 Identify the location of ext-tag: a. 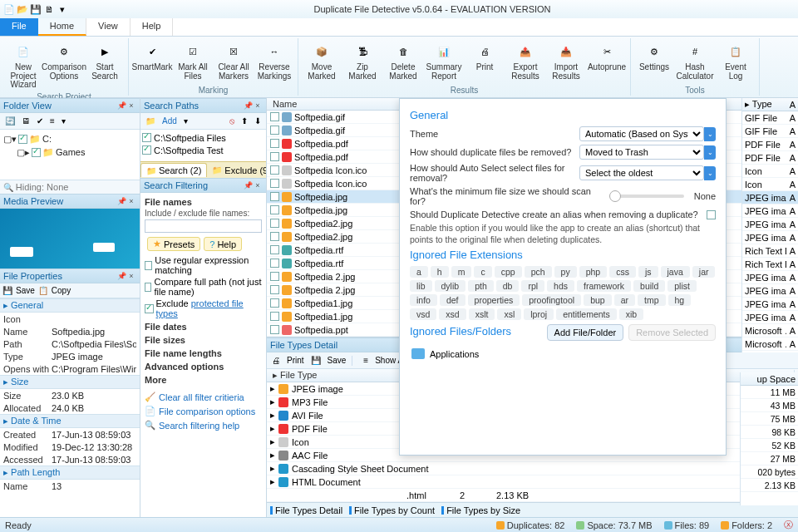
(419, 272).